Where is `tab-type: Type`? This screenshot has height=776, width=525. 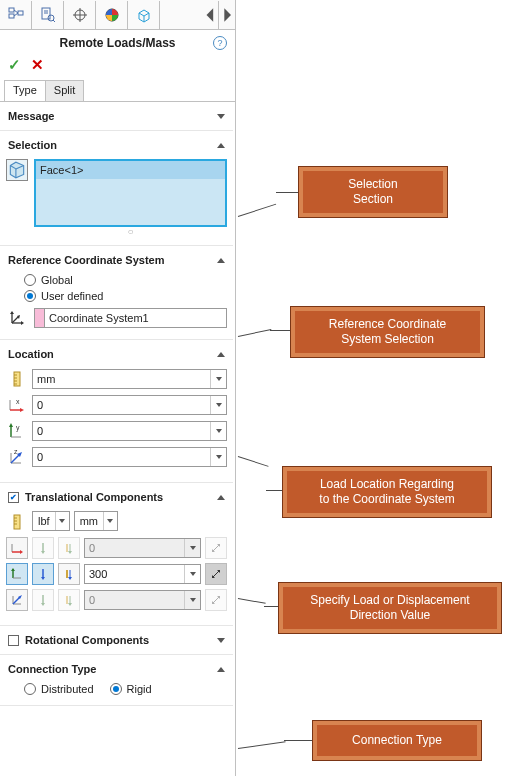
tab-type: Type is located at coordinates (25, 90).